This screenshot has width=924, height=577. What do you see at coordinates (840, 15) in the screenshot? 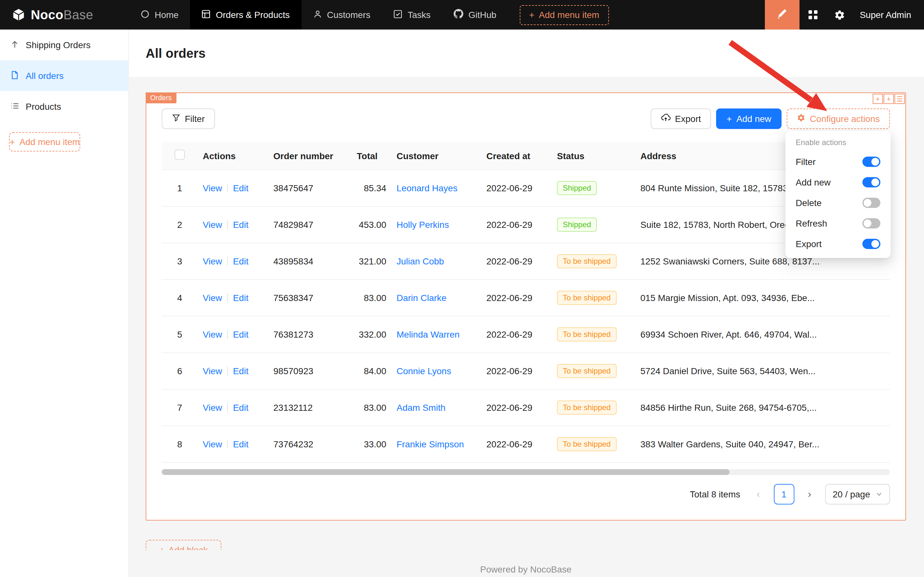
I see `settings-gear-icon` at bounding box center [840, 15].